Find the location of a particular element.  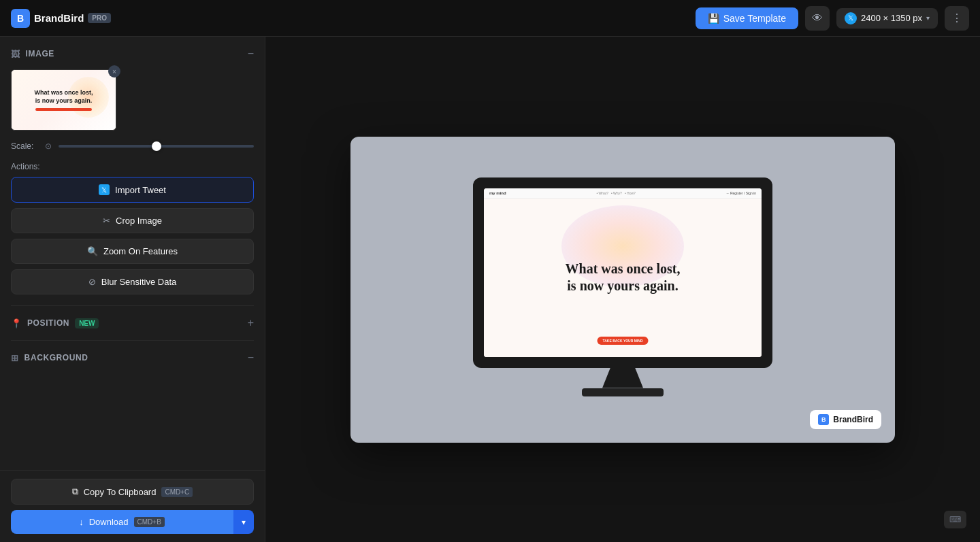

preview-bar is located at coordinates (63, 109).